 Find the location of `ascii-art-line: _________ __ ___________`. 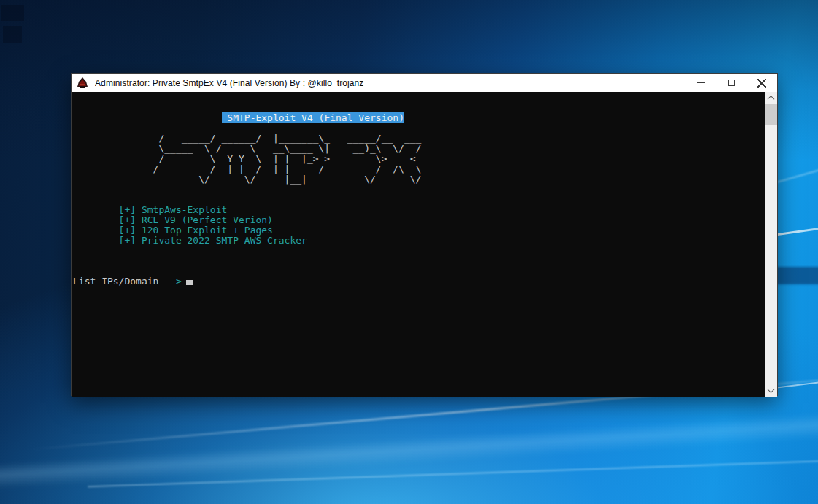

ascii-art-line: _________ __ ___________ is located at coordinates (419, 128).